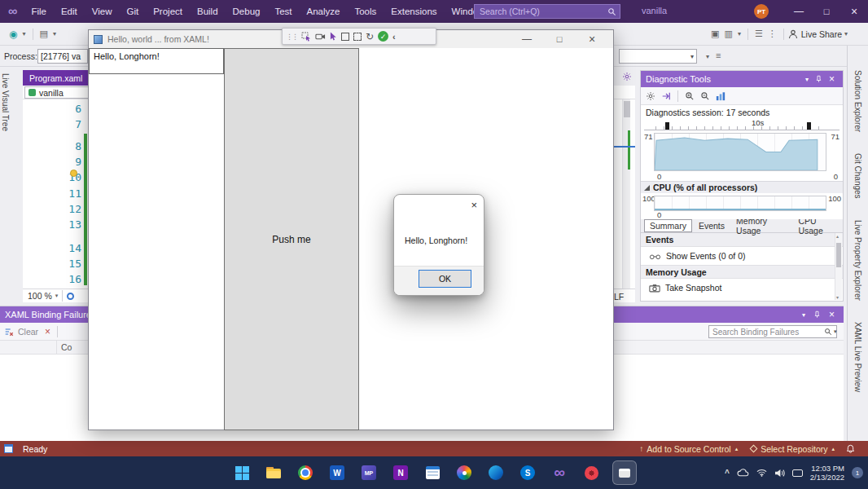 This screenshot has width=868, height=489. What do you see at coordinates (28, 332) in the screenshot?
I see `clear-button: Clear` at bounding box center [28, 332].